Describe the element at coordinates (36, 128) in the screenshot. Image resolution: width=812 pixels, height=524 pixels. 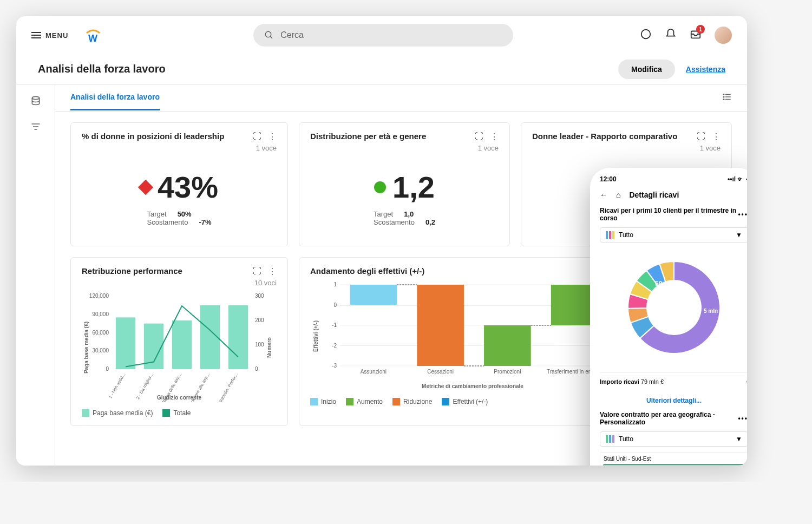
I see `filter-icon` at that location.